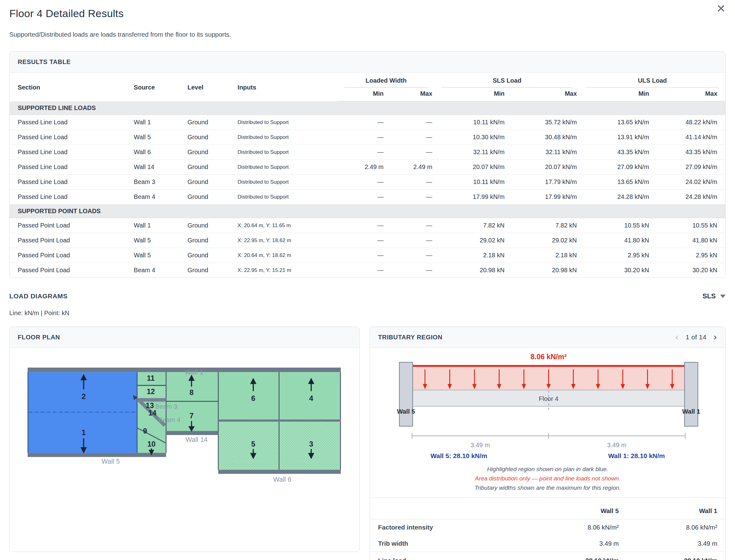 Image resolution: width=735 pixels, height=560 pixels. I want to click on plan-wall14, so click(192, 433).